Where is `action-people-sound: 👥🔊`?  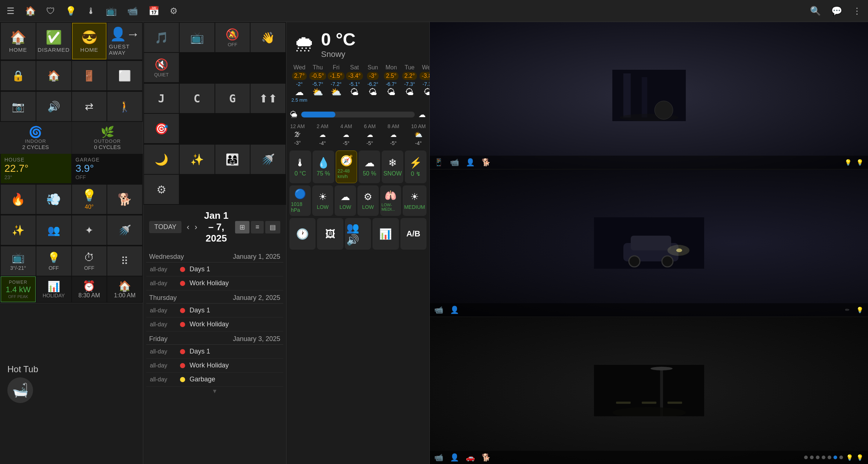
action-people-sound: 👥🔊 is located at coordinates (358, 234).